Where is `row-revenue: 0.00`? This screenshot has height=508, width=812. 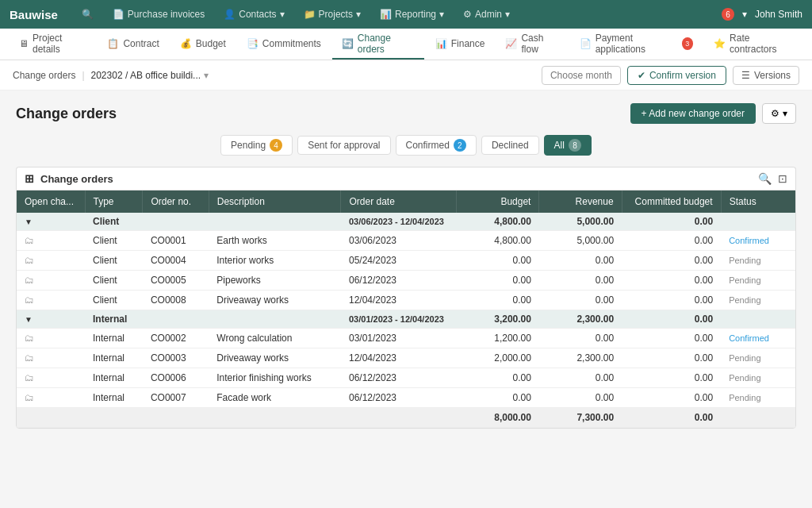
row-revenue: 0.00 is located at coordinates (580, 281).